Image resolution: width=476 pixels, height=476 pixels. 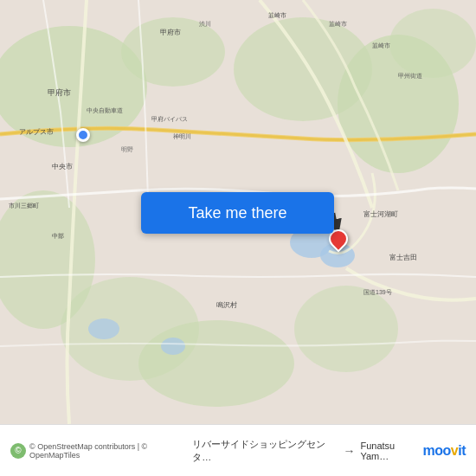 What do you see at coordinates (170, 119) in the screenshot?
I see `svg-text: 甲府バイパス` at bounding box center [170, 119].